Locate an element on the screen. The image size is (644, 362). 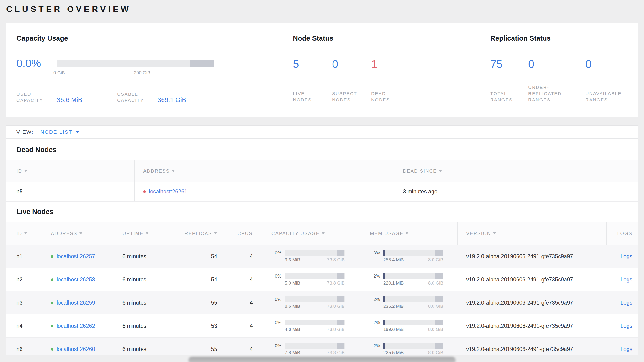
column-header-cpus: CPUS is located at coordinates (244, 233).